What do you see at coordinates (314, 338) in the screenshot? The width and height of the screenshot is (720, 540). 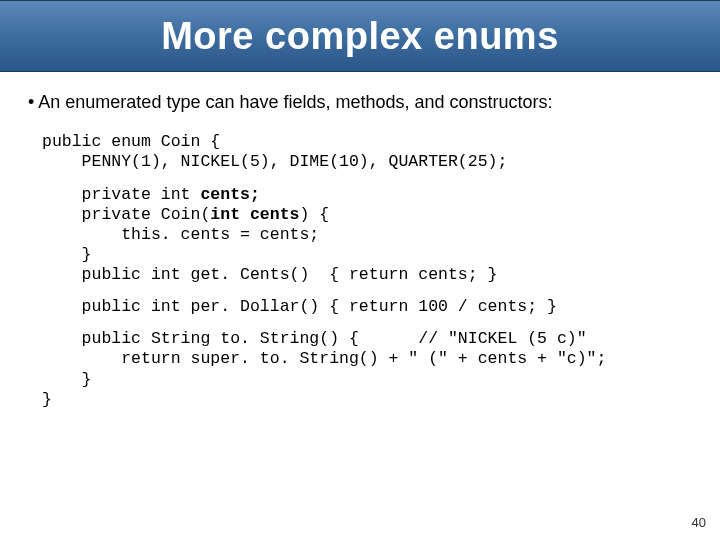 I see `code-line: public String to. String() { // "NICKEL …` at bounding box center [314, 338].